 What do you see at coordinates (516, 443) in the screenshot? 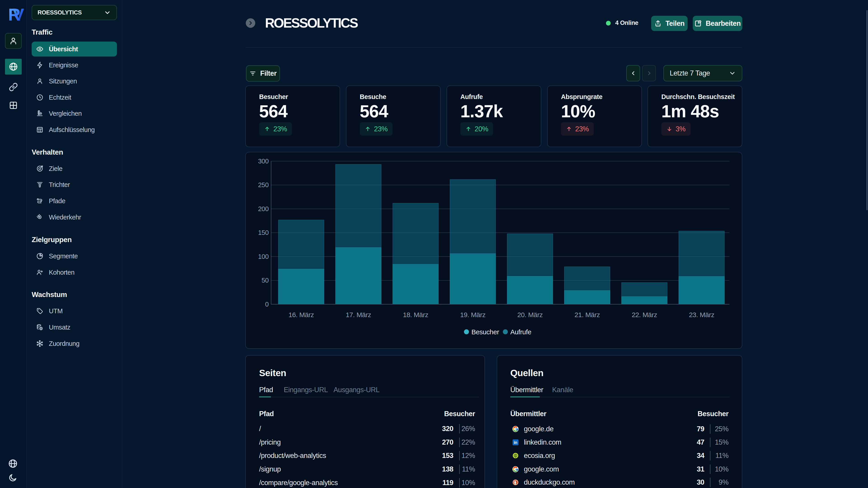
I see `svg-text: in` at bounding box center [516, 443].